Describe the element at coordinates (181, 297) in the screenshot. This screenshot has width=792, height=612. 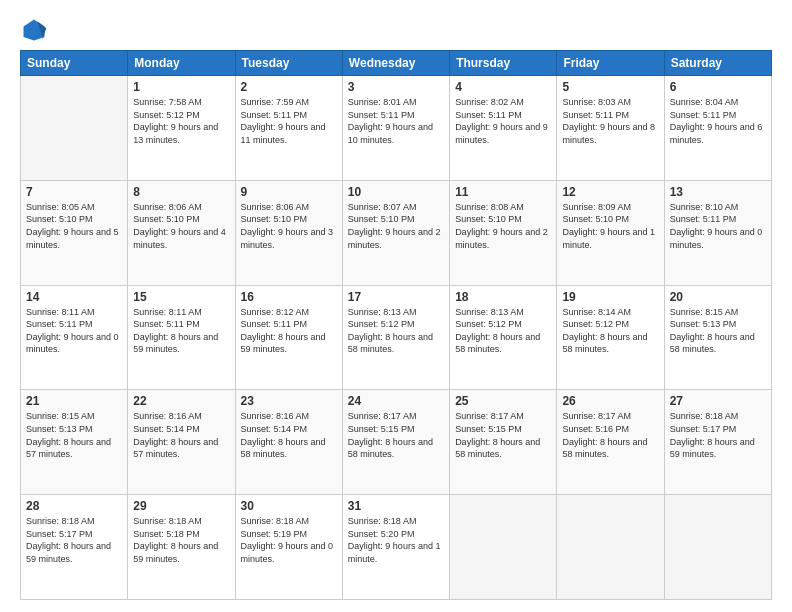
I see `day-number: 15` at that location.